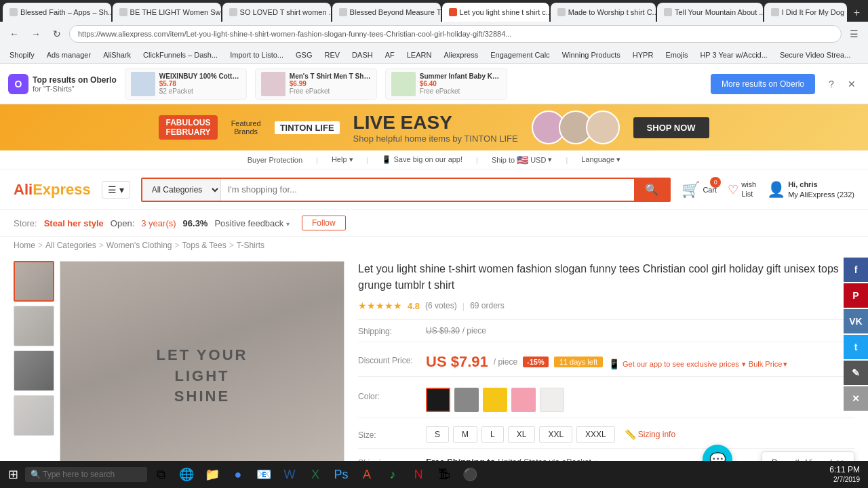 The height and width of the screenshot is (488, 868). Describe the element at coordinates (495, 400) in the screenshot. I see `color-yellow-swatch` at that location.